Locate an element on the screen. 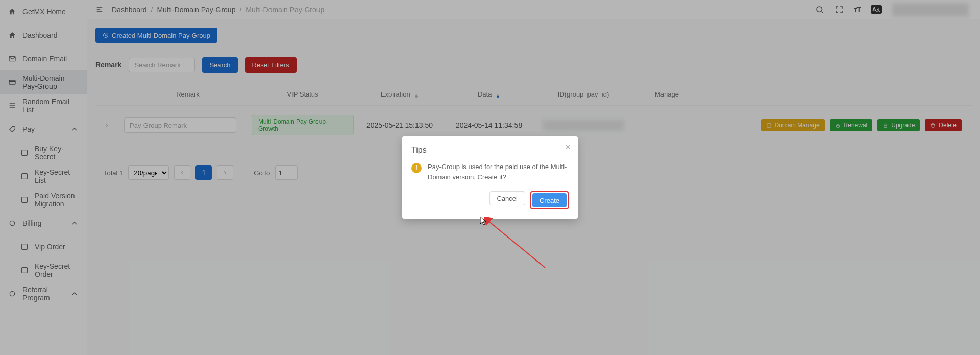 The image size is (980, 355). annotation-arrow is located at coordinates (520, 245).